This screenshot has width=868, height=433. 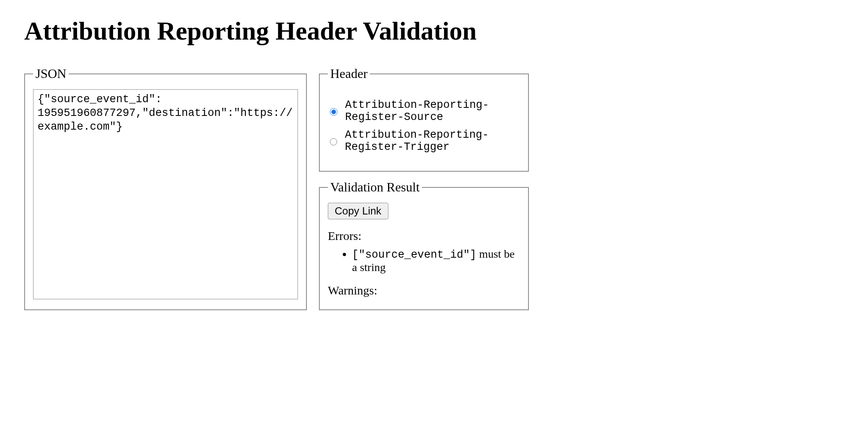 I want to click on warnings-heading: Warnings:, so click(x=424, y=290).